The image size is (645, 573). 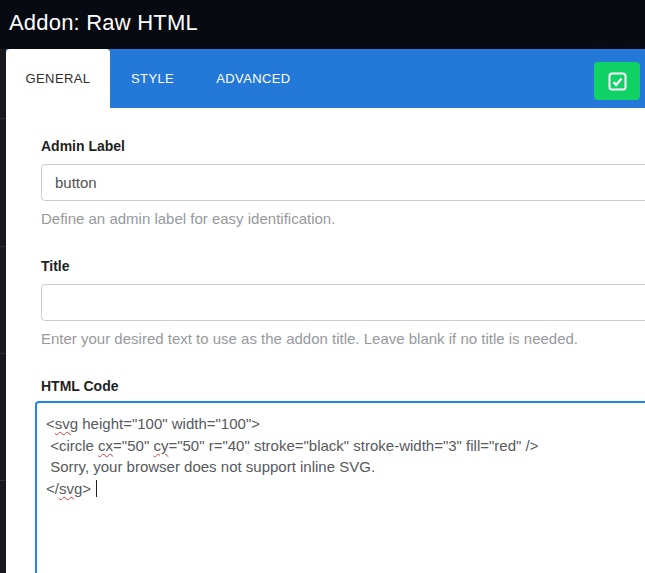 What do you see at coordinates (152, 78) in the screenshot?
I see `tab-style-label: STYLE` at bounding box center [152, 78].